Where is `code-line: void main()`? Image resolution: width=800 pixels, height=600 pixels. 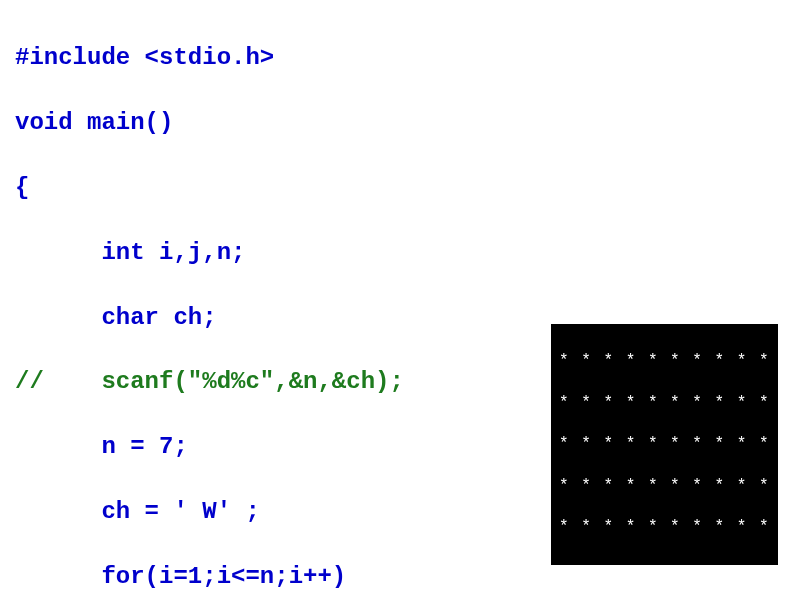 code-line: void main() is located at coordinates (400, 123).